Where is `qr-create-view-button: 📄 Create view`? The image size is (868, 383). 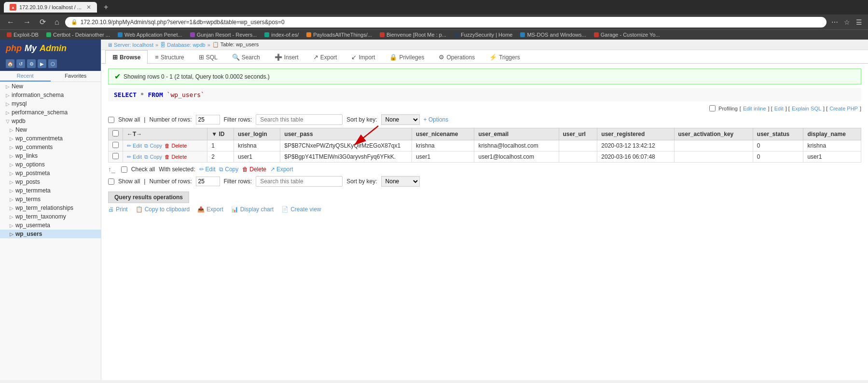
qr-create-view-button: 📄 Create view is located at coordinates (301, 209).